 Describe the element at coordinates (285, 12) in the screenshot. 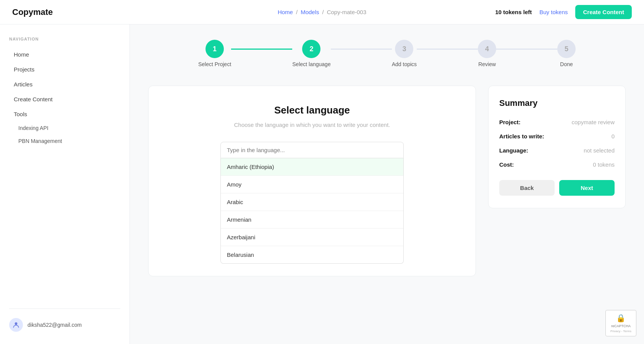

I see `breadcrumb-home: Home` at that location.